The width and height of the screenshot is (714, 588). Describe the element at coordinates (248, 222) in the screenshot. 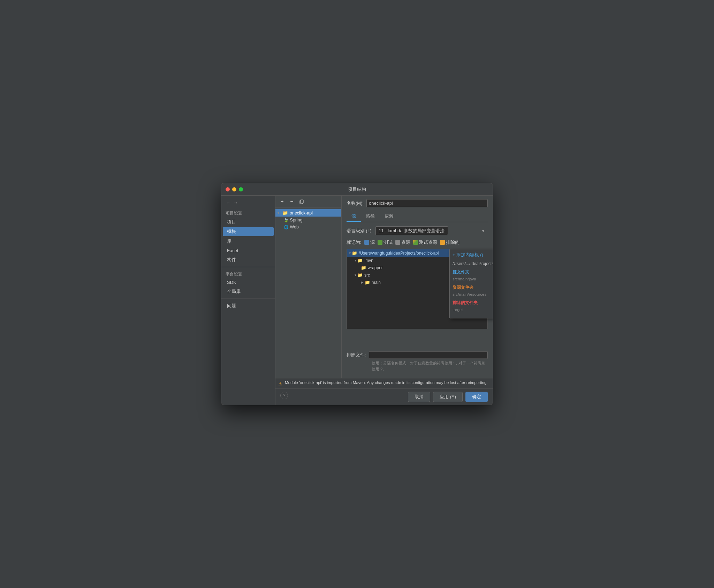

I see `sidebar-item-project: 项目` at that location.